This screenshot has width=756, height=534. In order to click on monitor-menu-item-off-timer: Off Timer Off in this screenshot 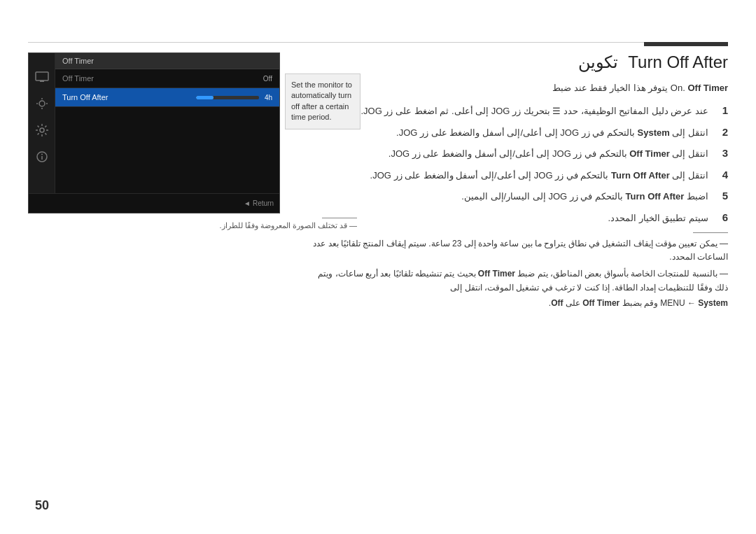, I will do `click(167, 78)`.